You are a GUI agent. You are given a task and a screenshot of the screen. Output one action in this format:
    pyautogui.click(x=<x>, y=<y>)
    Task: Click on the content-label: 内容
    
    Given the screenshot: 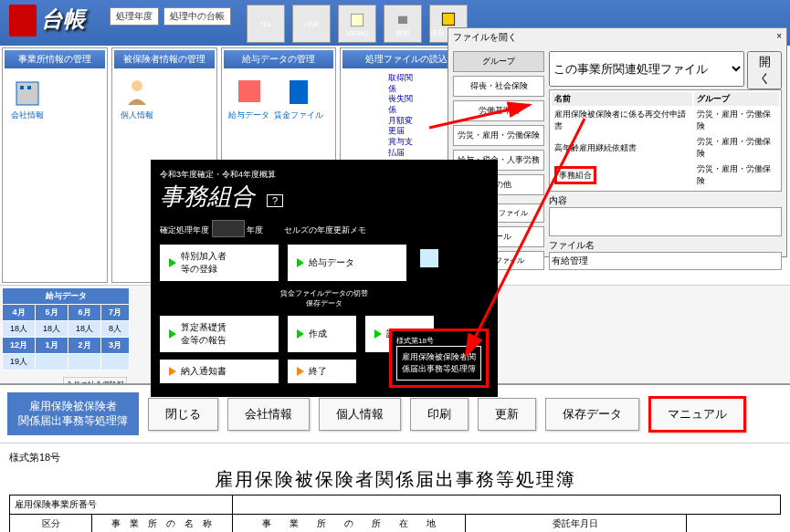 What is the action you would take?
    pyautogui.click(x=558, y=201)
    